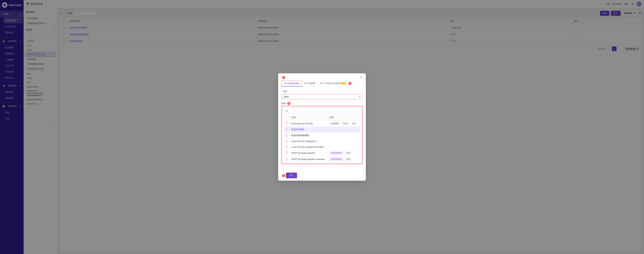 The image size is (644, 254). What do you see at coordinates (344, 153) in the screenshot?
I see `template-tags-6: Prometheus Host` at bounding box center [344, 153].